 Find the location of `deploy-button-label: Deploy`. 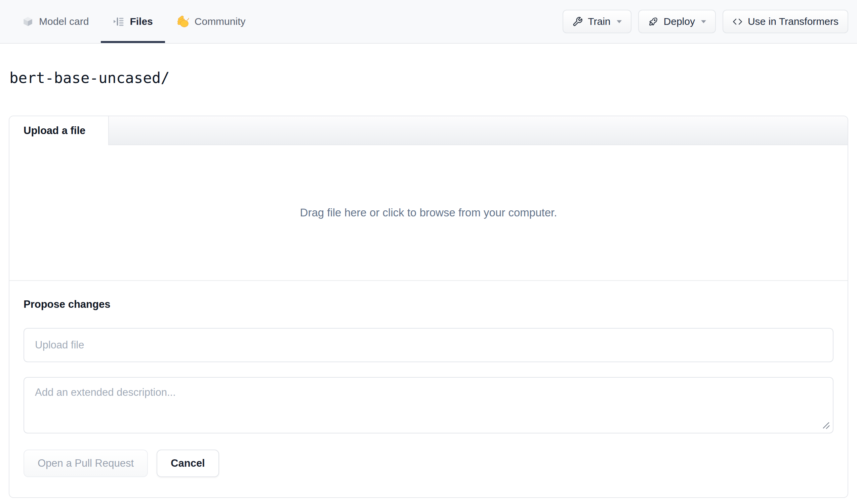

deploy-button-label: Deploy is located at coordinates (679, 21).